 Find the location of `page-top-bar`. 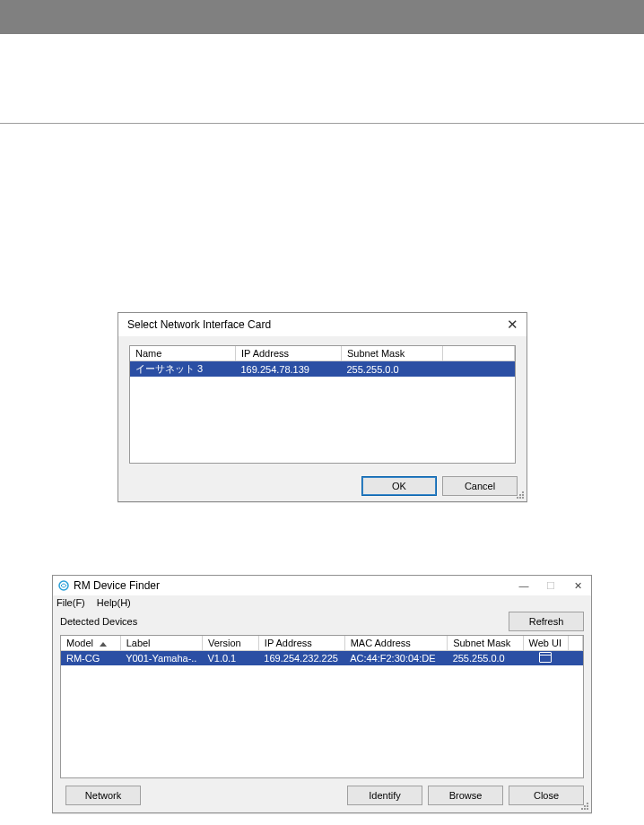

page-top-bar is located at coordinates (322, 17).